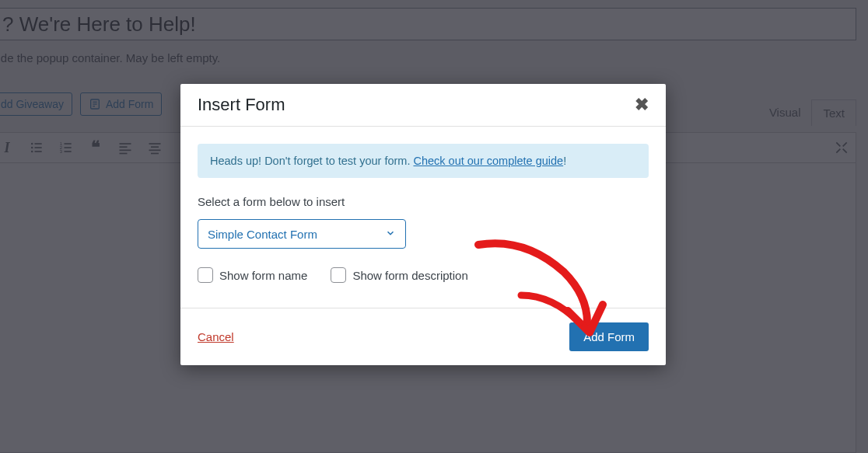  Describe the element at coordinates (642, 105) in the screenshot. I see `close-icon: ✖` at that location.